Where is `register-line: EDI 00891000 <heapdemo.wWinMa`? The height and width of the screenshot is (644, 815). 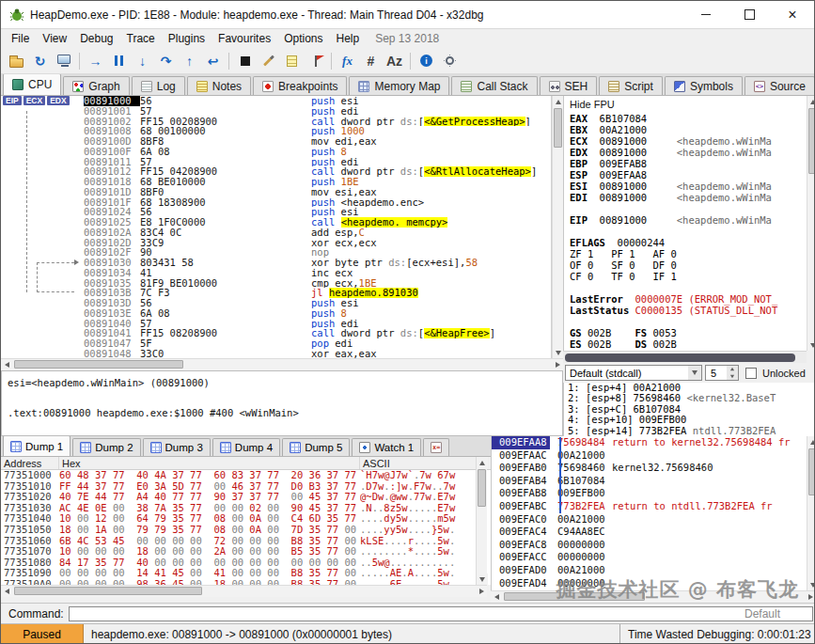
register-line: EDI 00891000 <heapdemo.wWinMa is located at coordinates (685, 197).